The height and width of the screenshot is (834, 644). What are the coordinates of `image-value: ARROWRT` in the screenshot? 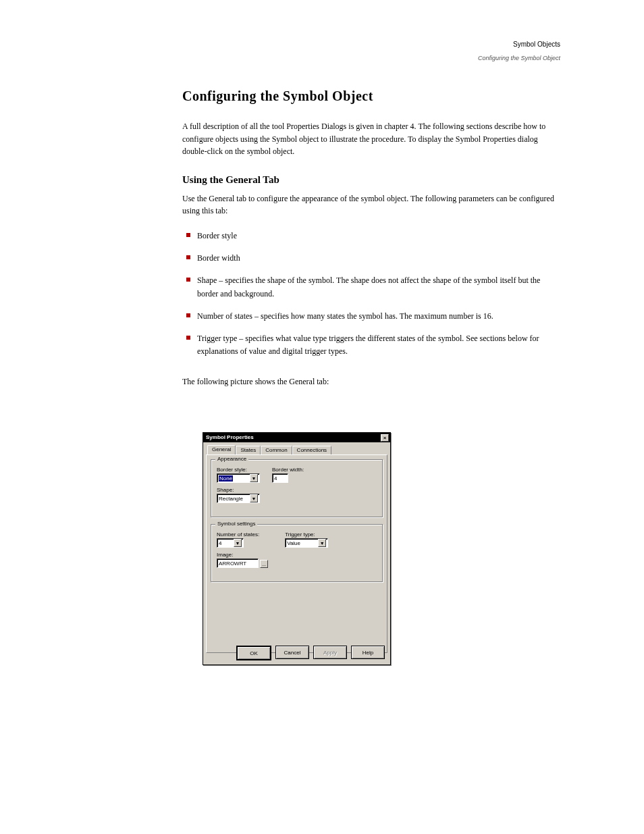 It's located at (232, 563).